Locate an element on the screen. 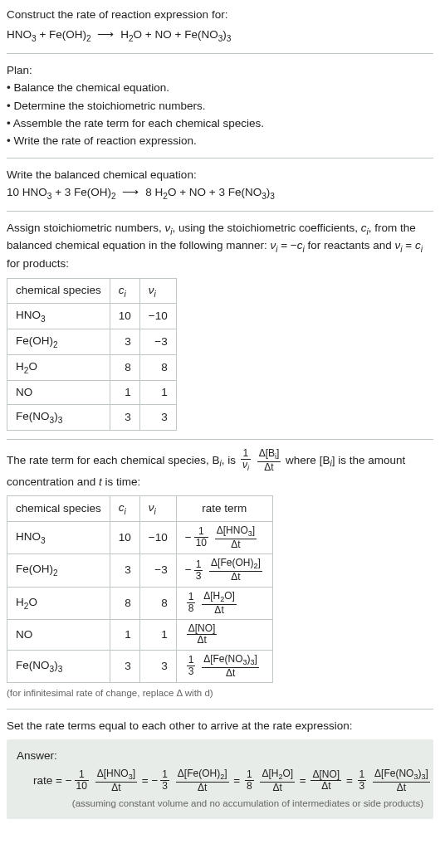  rateterm-text: The rate term for each chemical species,… is located at coordinates (220, 470).